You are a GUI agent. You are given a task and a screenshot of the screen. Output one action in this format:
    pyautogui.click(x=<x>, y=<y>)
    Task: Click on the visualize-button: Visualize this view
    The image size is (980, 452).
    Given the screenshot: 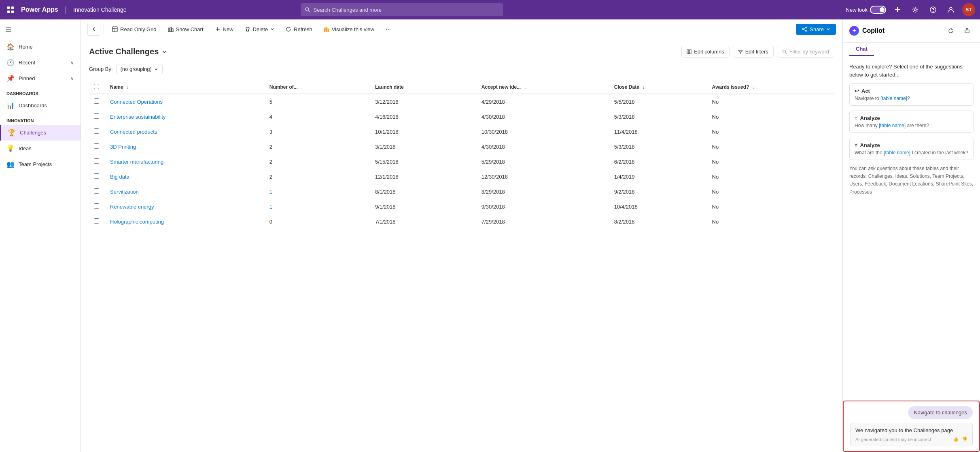 What is the action you would take?
    pyautogui.click(x=349, y=29)
    